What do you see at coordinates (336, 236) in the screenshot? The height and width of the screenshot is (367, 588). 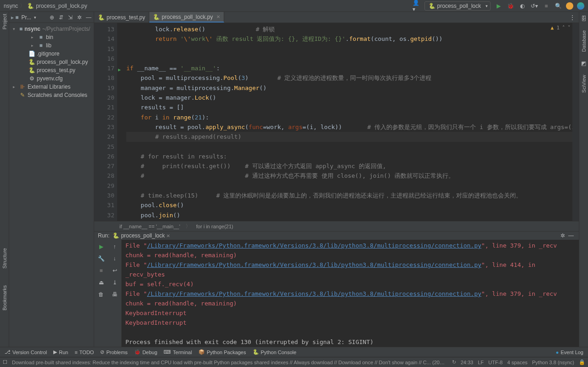 I see `run-panel-header: Run: 🐍 process_poll_lock ✕ ✲ —` at bounding box center [336, 236].